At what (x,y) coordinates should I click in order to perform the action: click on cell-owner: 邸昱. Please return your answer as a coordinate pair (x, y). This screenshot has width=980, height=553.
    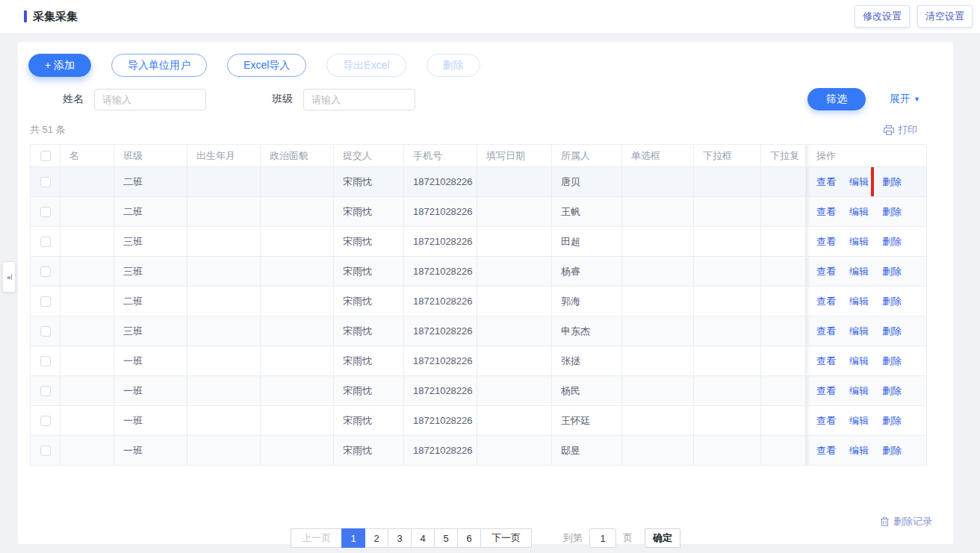
    Looking at the image, I should click on (587, 451).